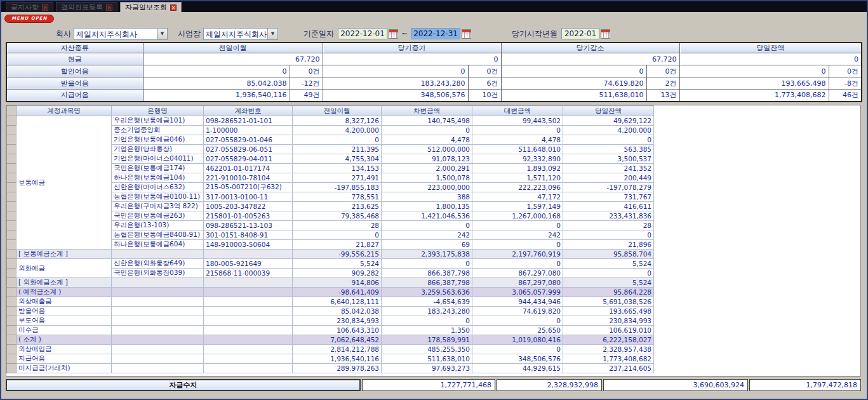  Describe the element at coordinates (330, 349) in the screenshot. I see `detail-row: 외상매입금2,814,212,788485,255,35002,328,957,…` at that location.